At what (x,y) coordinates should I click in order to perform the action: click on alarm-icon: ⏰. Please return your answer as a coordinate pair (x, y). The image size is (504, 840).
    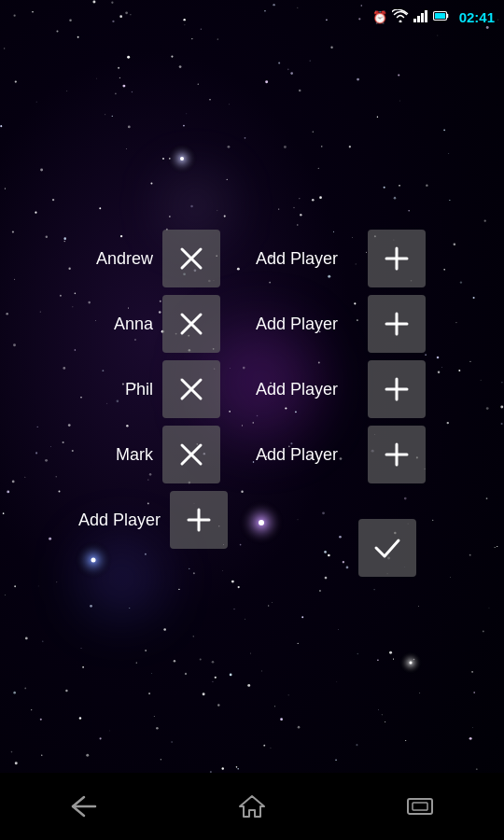
    Looking at the image, I should click on (380, 17).